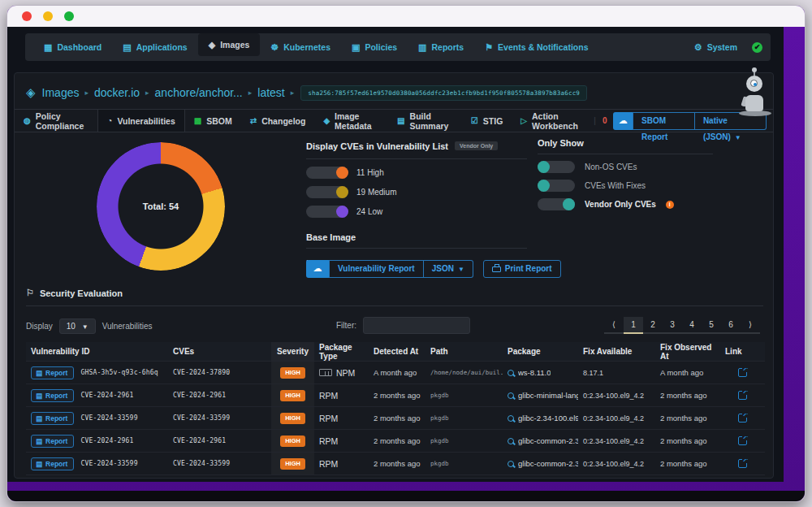 The image size is (812, 507). I want to click on breadcrumb: ◈ Images▸ docker.io▸ anchore/anchor...▸ …, so click(394, 93).